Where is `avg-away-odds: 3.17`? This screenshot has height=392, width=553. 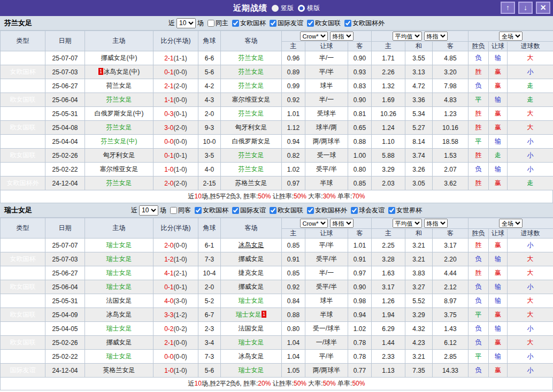 avg-away-odds: 3.17 is located at coordinates (450, 245).